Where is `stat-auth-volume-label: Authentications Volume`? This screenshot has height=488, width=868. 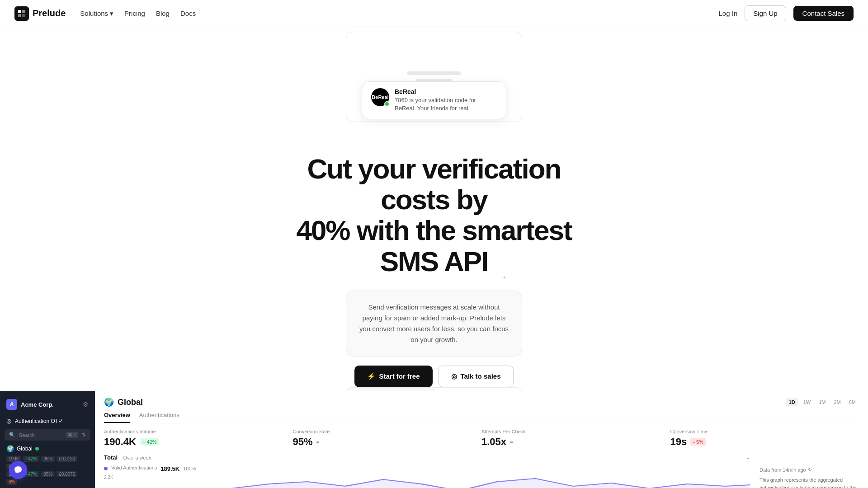
stat-auth-volume-label: Authentications Volume is located at coordinates (194, 432).